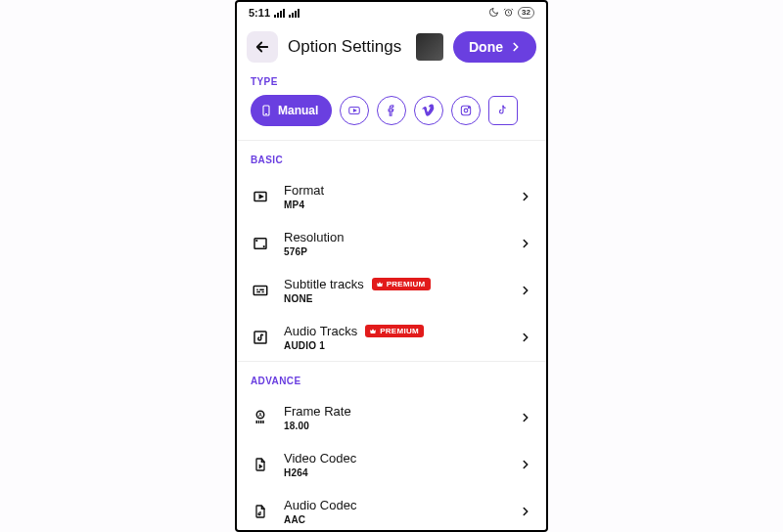  I want to click on resolution-icon, so click(260, 244).